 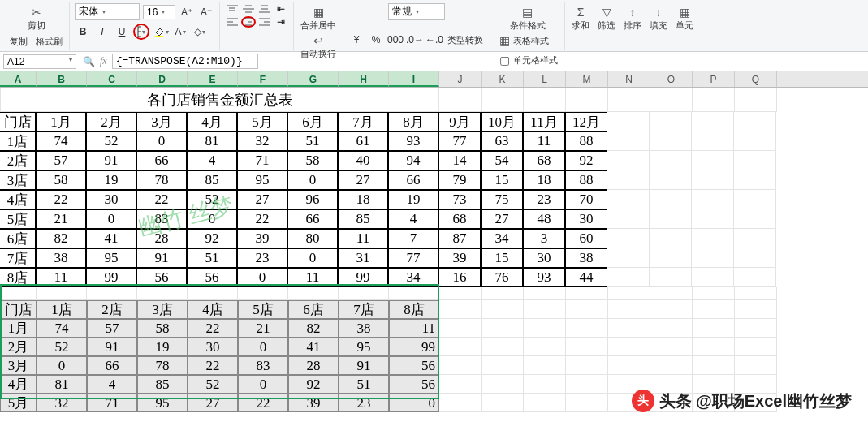 I want to click on align-center-button, so click(x=248, y=22).